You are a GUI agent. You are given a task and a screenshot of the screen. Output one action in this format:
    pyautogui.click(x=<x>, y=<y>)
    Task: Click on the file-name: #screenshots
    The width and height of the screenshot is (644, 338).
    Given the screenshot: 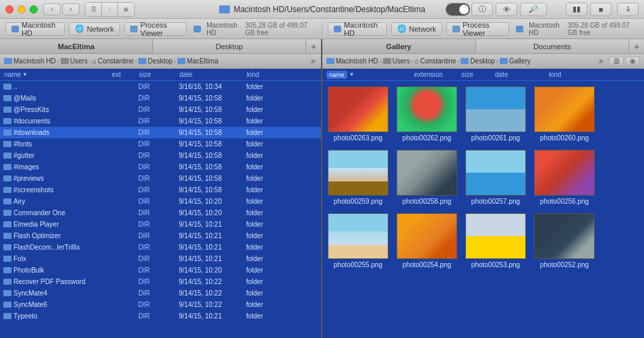 What is the action you would take?
    pyautogui.click(x=34, y=190)
    